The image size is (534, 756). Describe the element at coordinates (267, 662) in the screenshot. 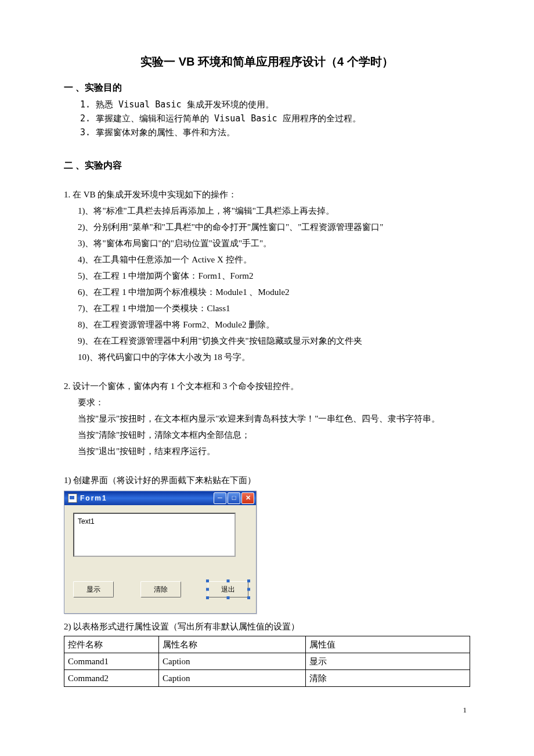

I see `table-row: Command1 Caption 显示` at that location.